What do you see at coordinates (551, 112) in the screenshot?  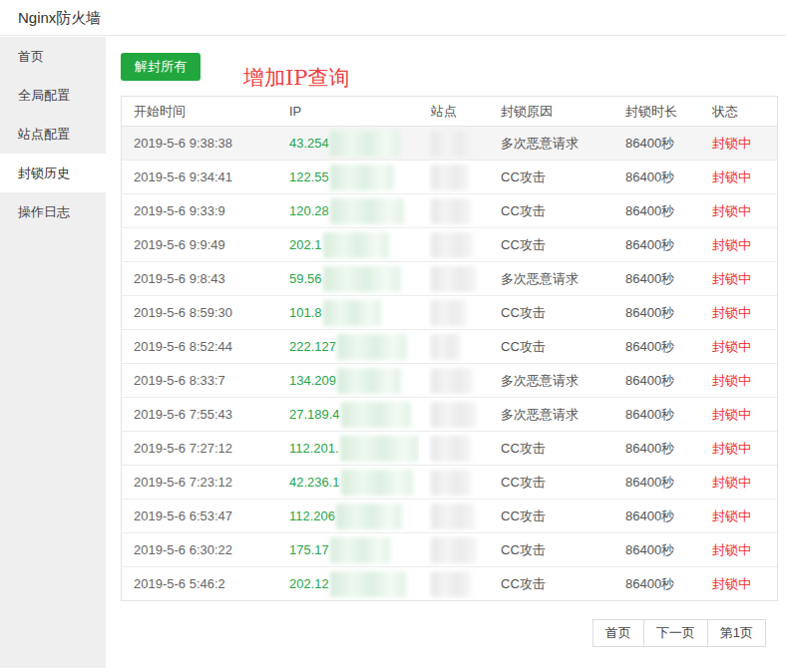 I see `column-header-3: 封锁原因` at bounding box center [551, 112].